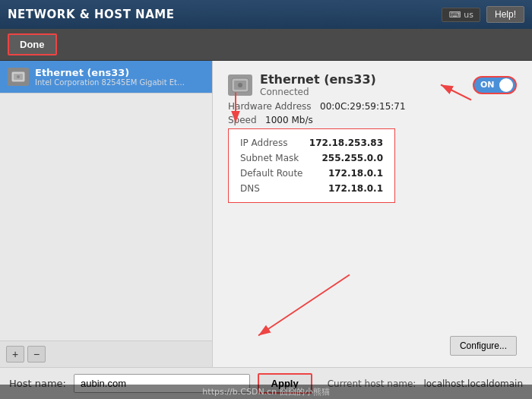 Image resolution: width=532 pixels, height=399 pixels. Describe the element at coordinates (312, 188) in the screenshot. I see `dns-row: DNS 172.18.0.1` at that location.